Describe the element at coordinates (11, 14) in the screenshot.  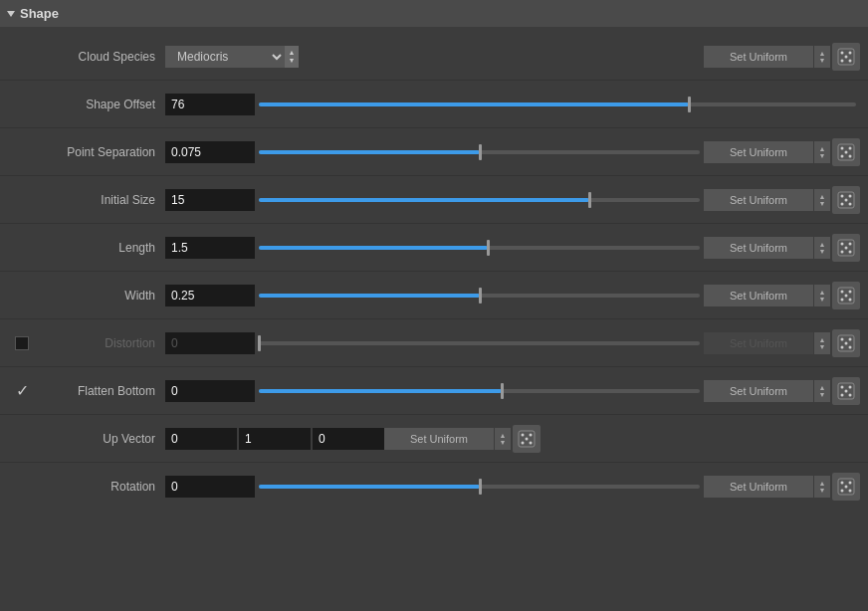
I see `collapse-triangle` at that location.